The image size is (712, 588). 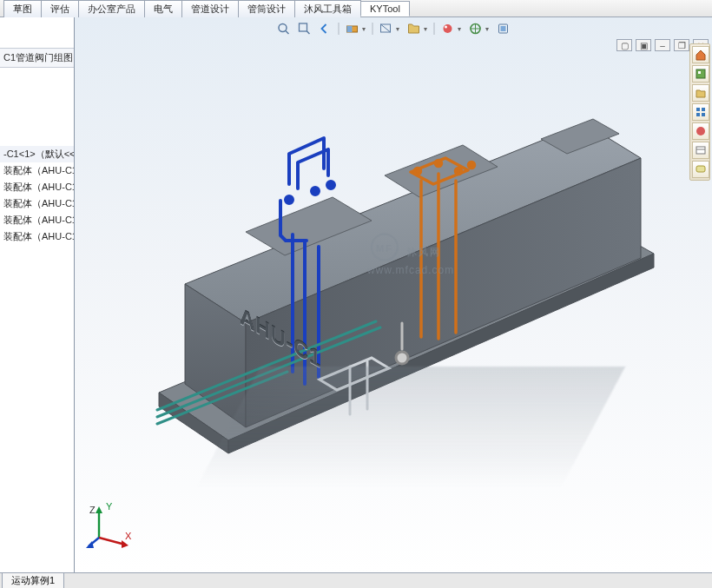 What do you see at coordinates (504, 29) in the screenshot?
I see `view-settings-icon` at bounding box center [504, 29].